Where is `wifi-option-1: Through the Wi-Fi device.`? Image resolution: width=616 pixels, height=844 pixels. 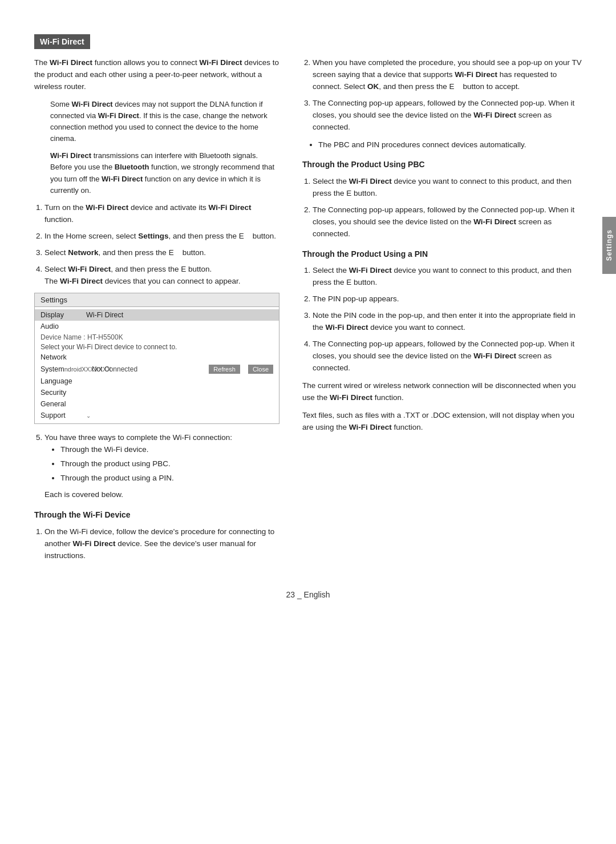
wifi-option-1: Through the Wi-Fi device. is located at coordinates (170, 450).